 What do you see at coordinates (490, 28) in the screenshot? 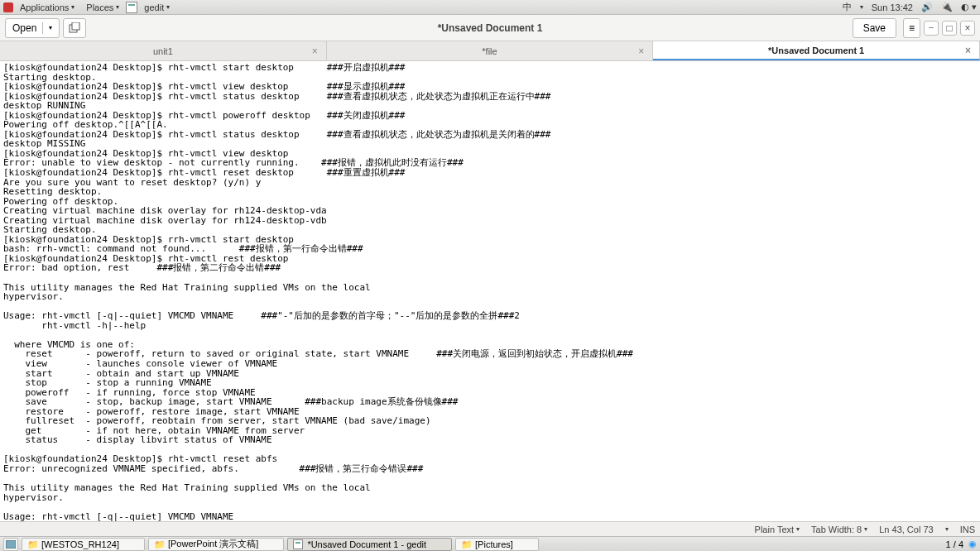
I see `toolbar: Open▾ *Unsaved Document 1 Save ≡ － □ ×` at bounding box center [490, 28].